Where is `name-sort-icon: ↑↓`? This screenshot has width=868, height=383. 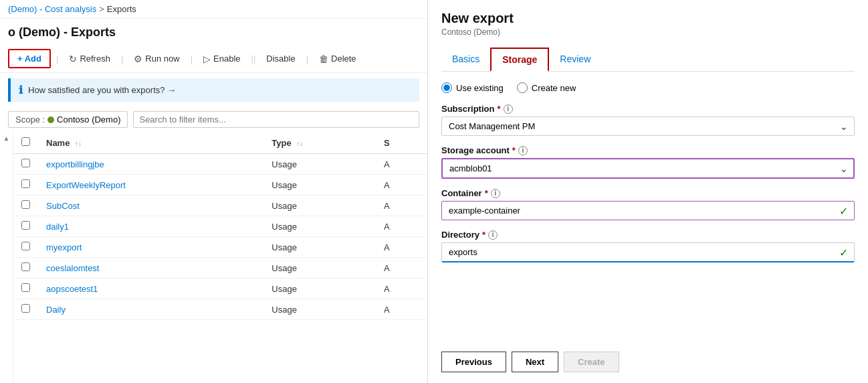
name-sort-icon: ↑↓ is located at coordinates (78, 143).